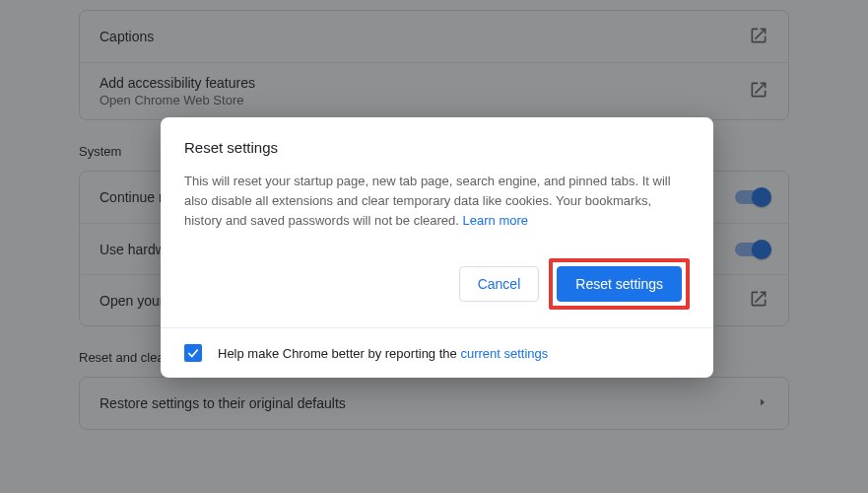 This screenshot has width=868, height=493. What do you see at coordinates (382, 353) in the screenshot?
I see `footer-text: Help make Chrome better by reporting the…` at bounding box center [382, 353].